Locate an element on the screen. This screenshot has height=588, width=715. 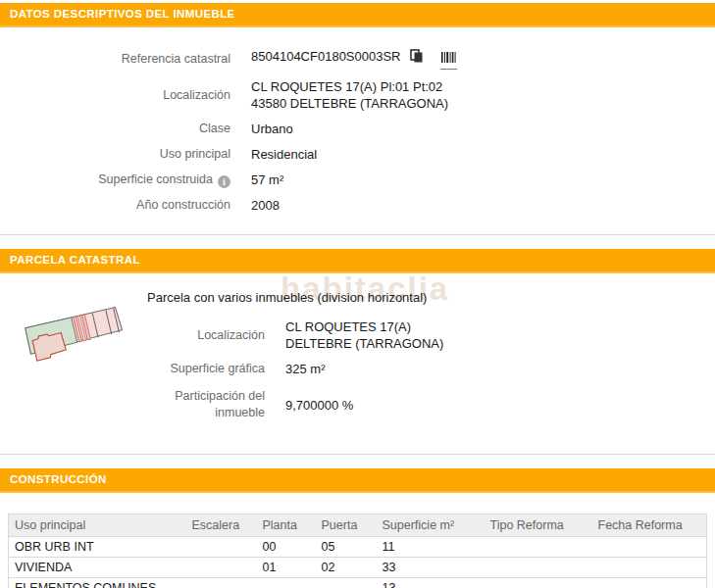
section-header-parcela: PARCELA CATASTRAL is located at coordinates (357, 261).